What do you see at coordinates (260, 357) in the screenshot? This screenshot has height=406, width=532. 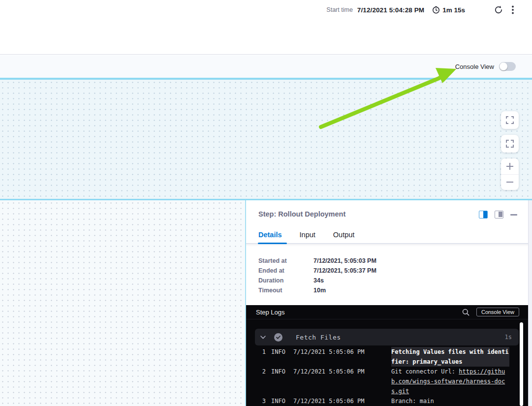 I see `log-line-number: 1` at bounding box center [260, 357].